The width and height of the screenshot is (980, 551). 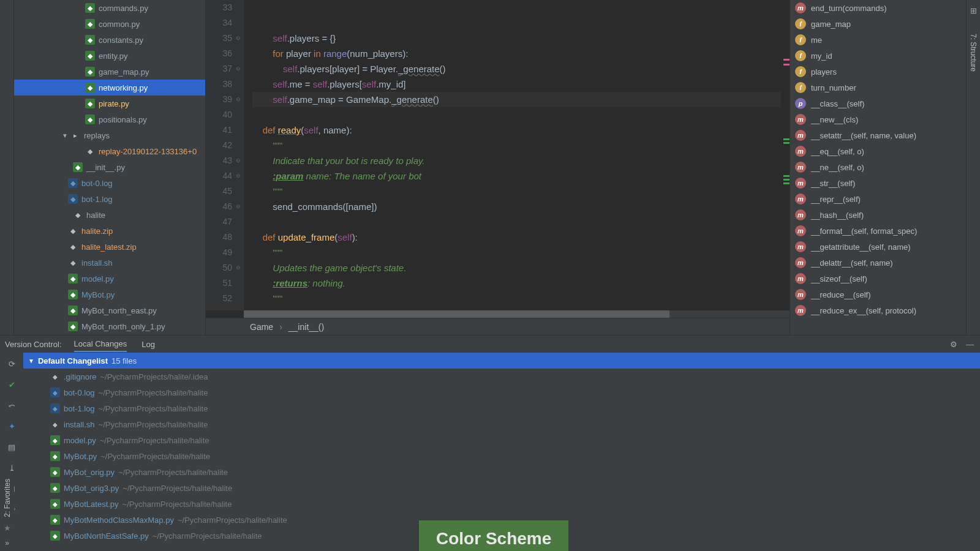 What do you see at coordinates (110, 167) in the screenshot?
I see `tree-item: ◆__init__.py` at bounding box center [110, 167].